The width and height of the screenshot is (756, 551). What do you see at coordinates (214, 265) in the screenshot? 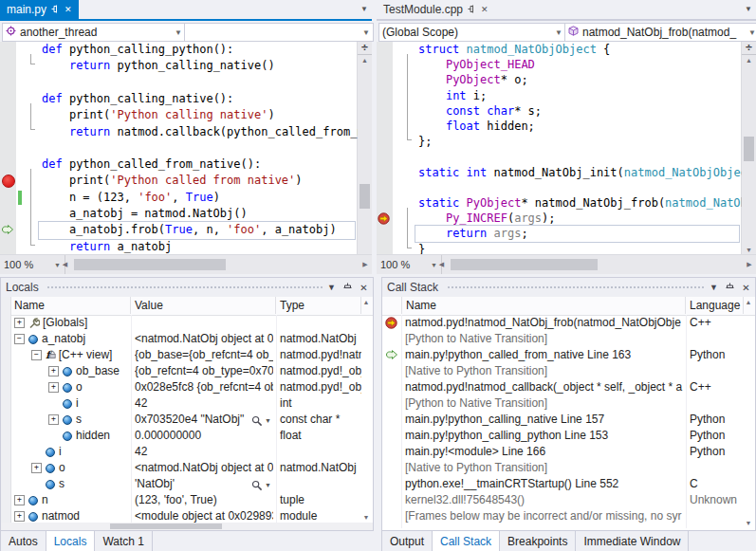
I see `horizontal-scrollbar` at bounding box center [214, 265].